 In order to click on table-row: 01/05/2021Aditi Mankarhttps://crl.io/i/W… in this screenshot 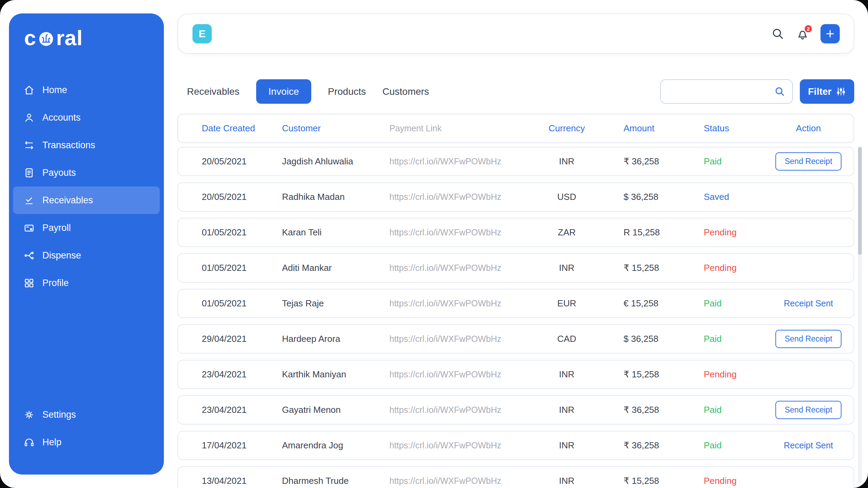, I will do `click(516, 268)`.